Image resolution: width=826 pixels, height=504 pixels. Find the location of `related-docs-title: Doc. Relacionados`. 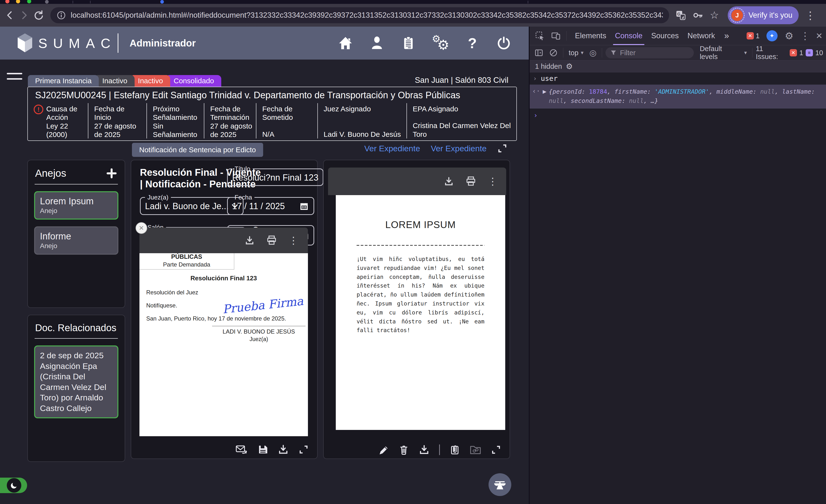

related-docs-title: Doc. Relacionados is located at coordinates (76, 328).